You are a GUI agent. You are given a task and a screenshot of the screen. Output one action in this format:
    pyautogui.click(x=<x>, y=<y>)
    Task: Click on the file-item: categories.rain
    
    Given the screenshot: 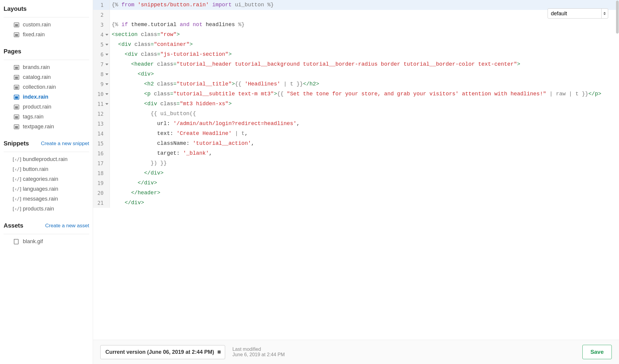 What is the action you would take?
    pyautogui.click(x=46, y=179)
    